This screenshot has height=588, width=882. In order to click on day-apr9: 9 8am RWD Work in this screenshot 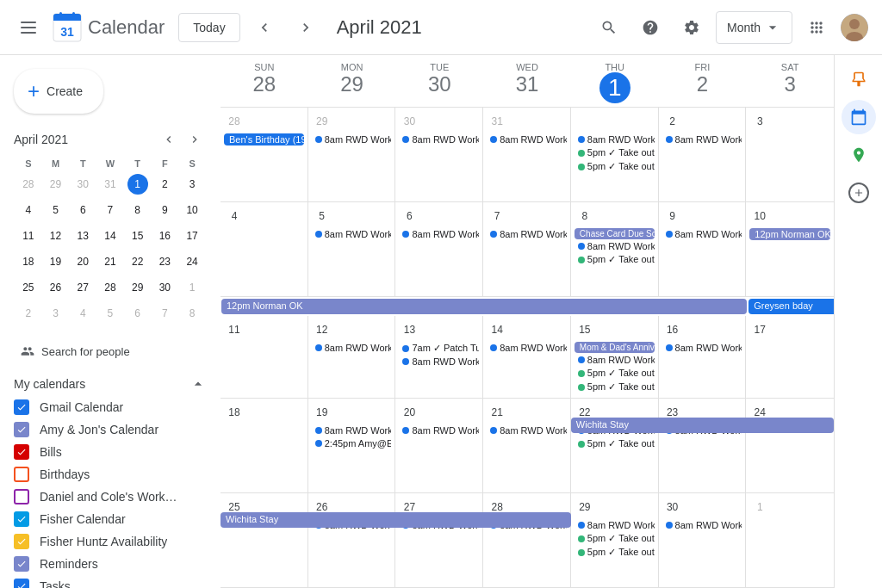, I will do `click(703, 250)`.